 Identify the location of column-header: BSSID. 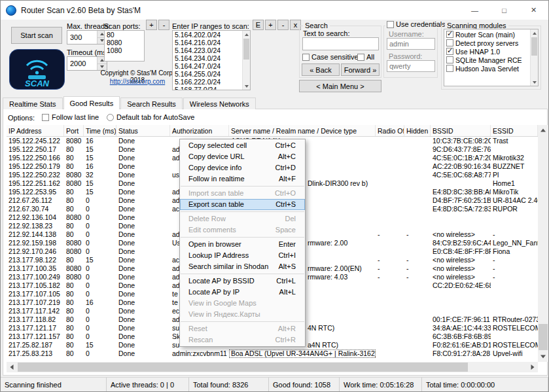
(461, 131).